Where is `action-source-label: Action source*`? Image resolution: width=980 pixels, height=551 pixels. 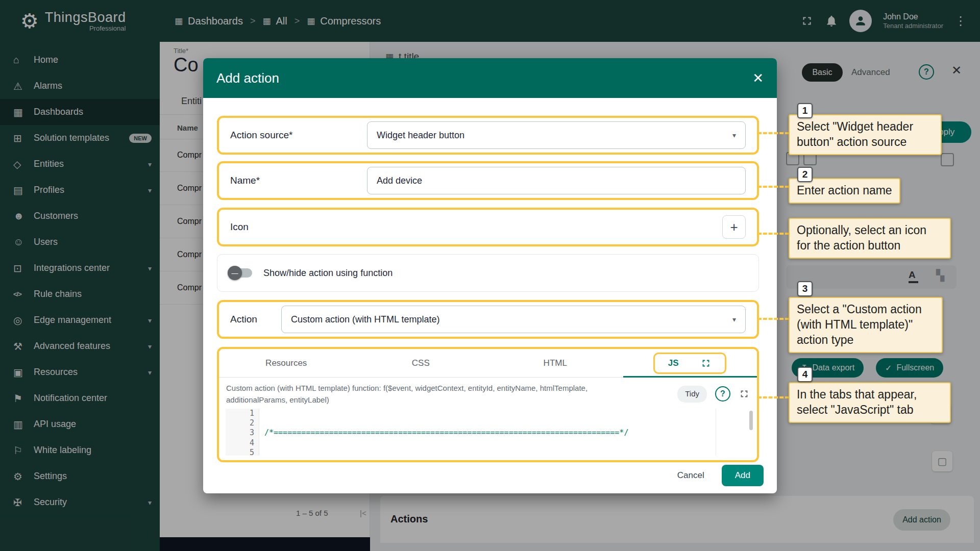 action-source-label: Action source* is located at coordinates (299, 135).